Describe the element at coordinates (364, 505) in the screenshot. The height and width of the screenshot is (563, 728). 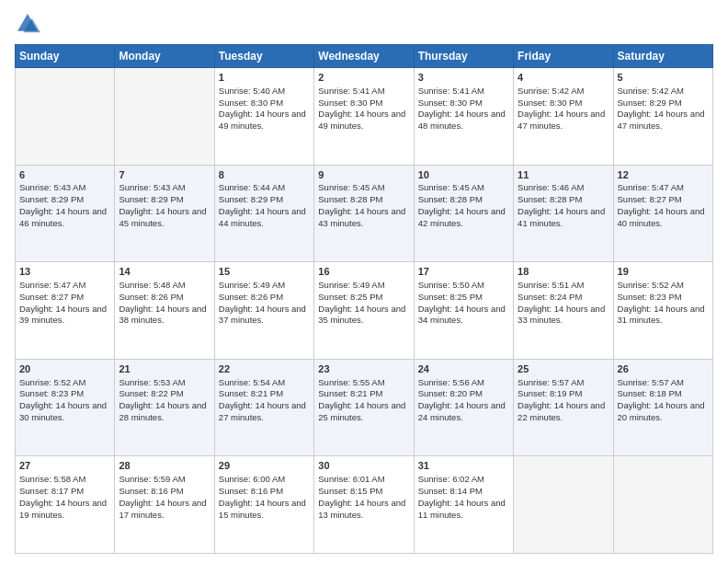
I see `calendar-cell: 30Sunrise: 6:01 AMSunset: 8:15 PMDayligh…` at that location.